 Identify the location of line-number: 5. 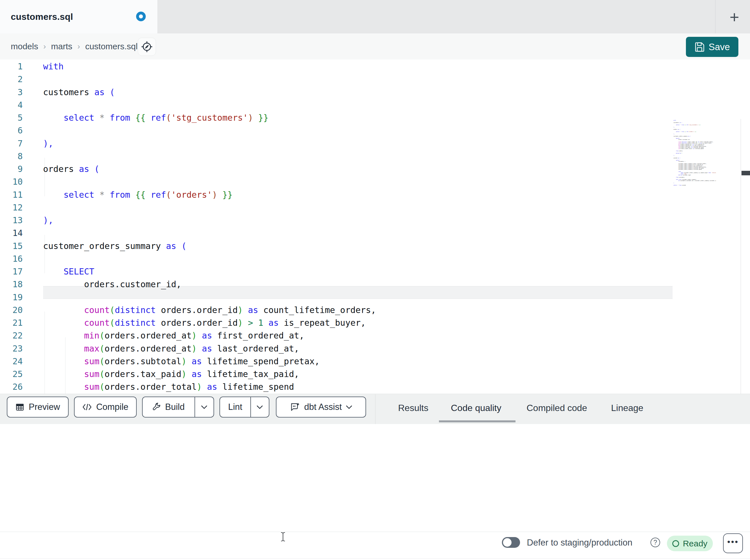
(12, 118).